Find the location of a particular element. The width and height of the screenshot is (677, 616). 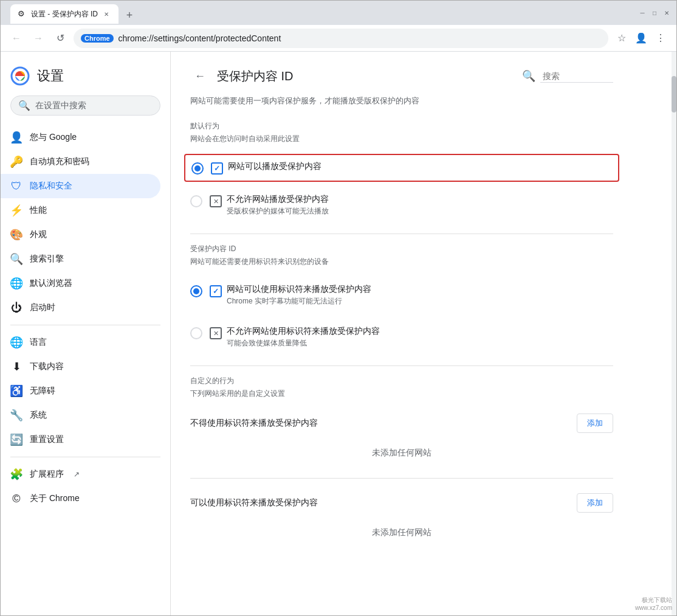

title-bar: ⚙ 设置 - 受保护内容 ID ✕ + ─ □ ✕ is located at coordinates (338, 13).